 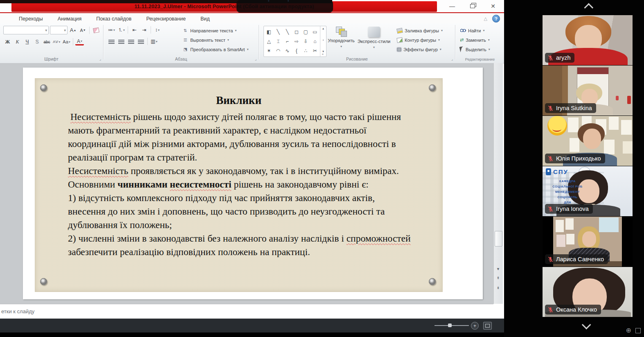 What do you see at coordinates (588, 191) in the screenshot?
I see `participant-video-4: СПУ КАФЕДРАСОЦІАЛЬНОЇ РОБМЕНЕДЖМЕНТСОЦІО…` at bounding box center [588, 191].